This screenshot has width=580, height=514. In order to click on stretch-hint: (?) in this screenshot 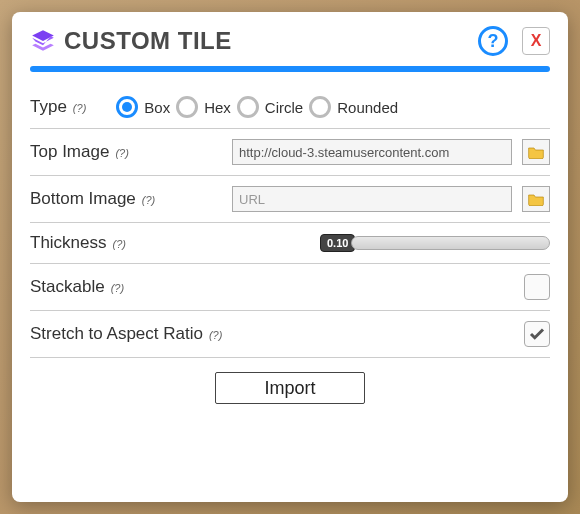, I will do `click(216, 335)`.